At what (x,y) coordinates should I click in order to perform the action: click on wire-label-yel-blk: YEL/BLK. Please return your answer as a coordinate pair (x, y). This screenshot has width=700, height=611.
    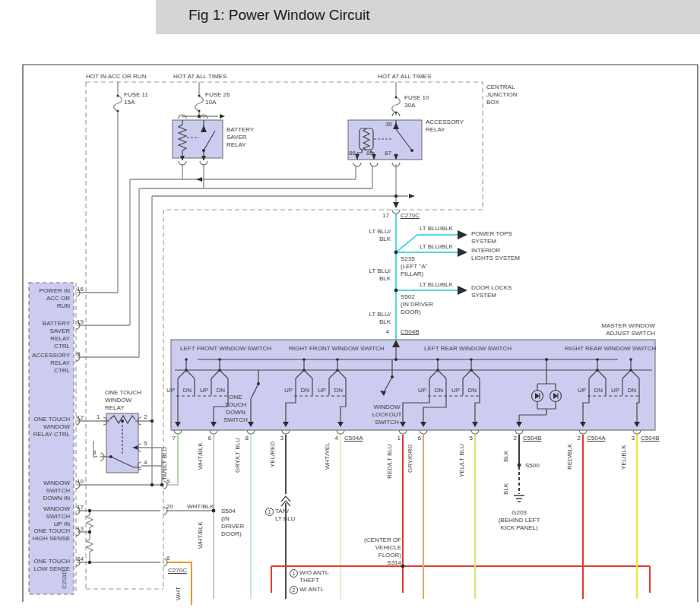
    Looking at the image, I should click on (624, 457).